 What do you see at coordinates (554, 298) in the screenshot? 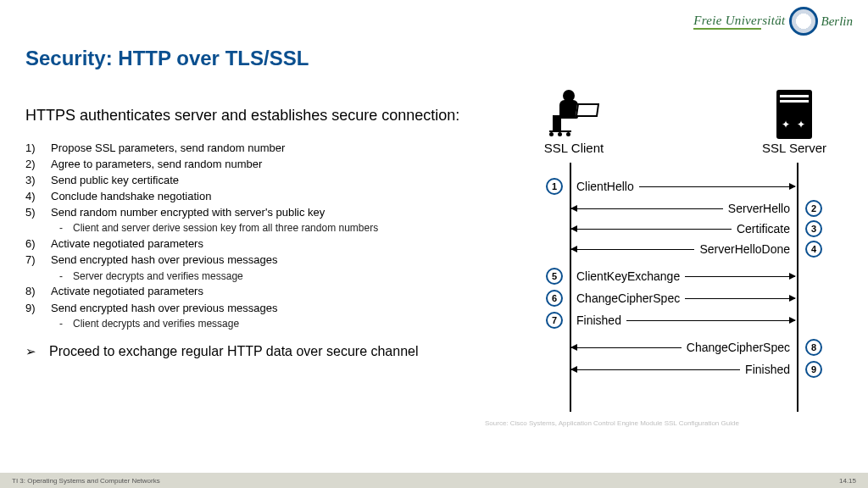
I see `step-badge-6: 6` at bounding box center [554, 298].